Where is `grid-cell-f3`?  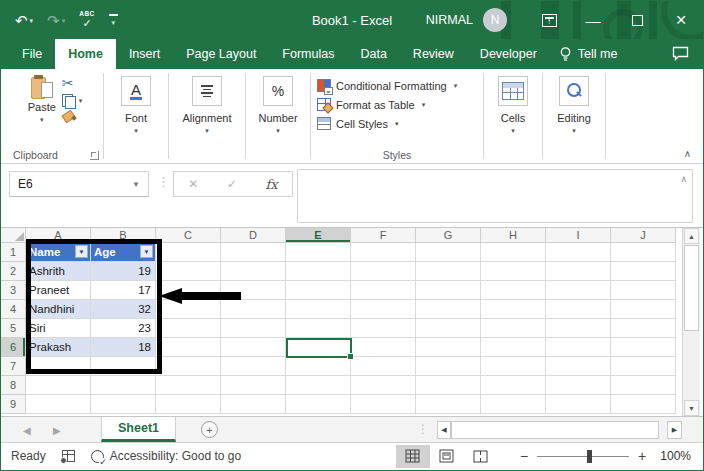
grid-cell-f3 is located at coordinates (384, 290).